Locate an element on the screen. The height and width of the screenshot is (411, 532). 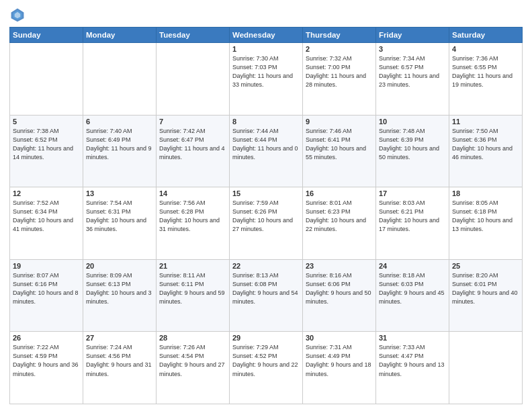
day-info: Sunrise: 7:46 AMSunset: 6:41 PMDaylight:… is located at coordinates (339, 144).